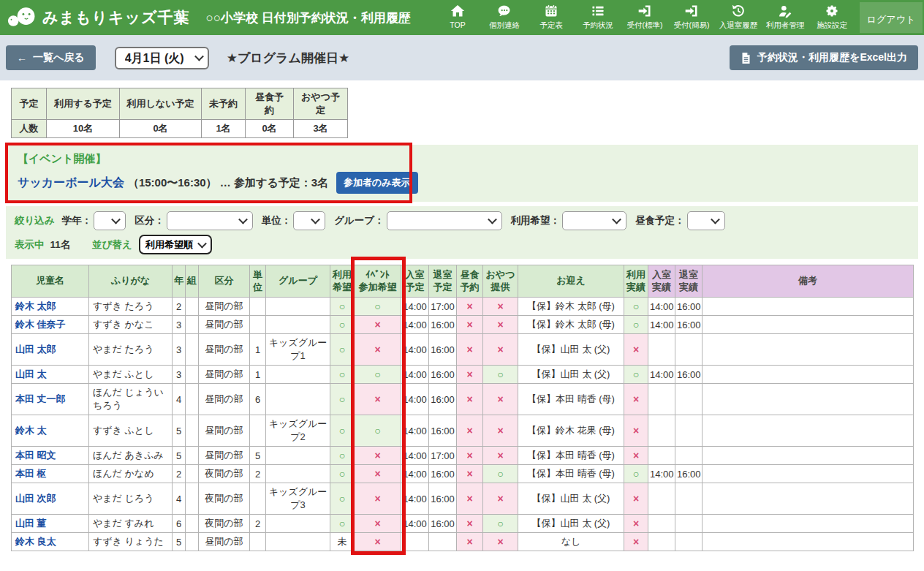 This screenshot has height=571, width=924. What do you see at coordinates (71, 183) in the screenshot?
I see `event-name-link: サッカーボール大会` at bounding box center [71, 183].